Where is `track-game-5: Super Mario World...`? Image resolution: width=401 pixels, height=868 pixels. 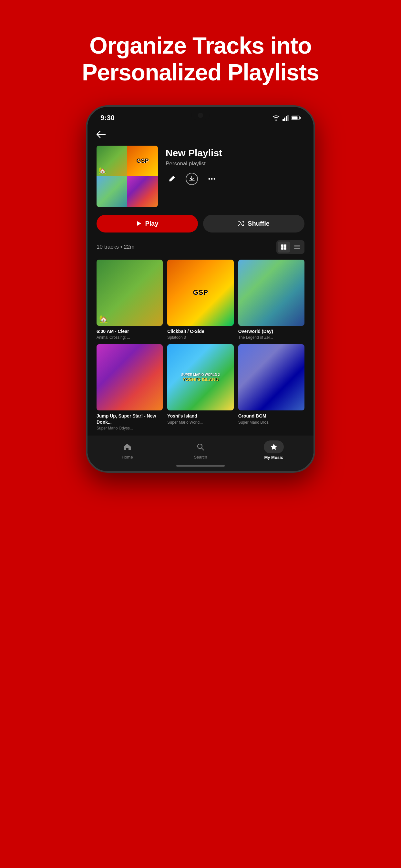
track-game-5: Super Mario World... is located at coordinates (200, 423).